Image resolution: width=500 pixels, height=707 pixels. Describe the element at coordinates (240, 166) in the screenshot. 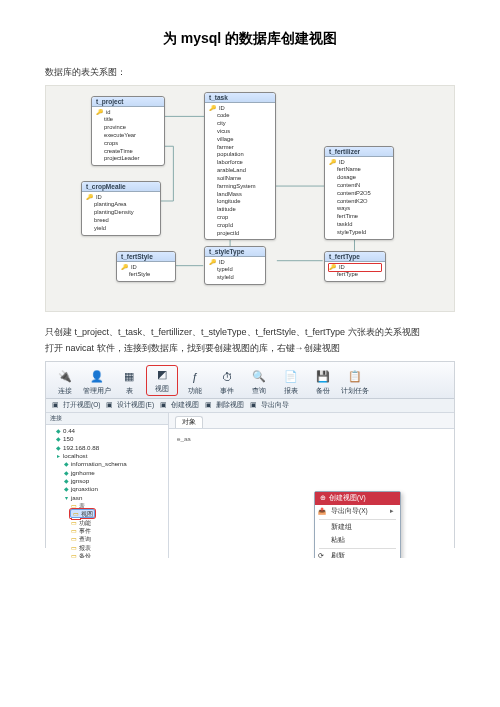

I see `table-t-task: t_task 🔑ID code city vicus village farme…` at that location.